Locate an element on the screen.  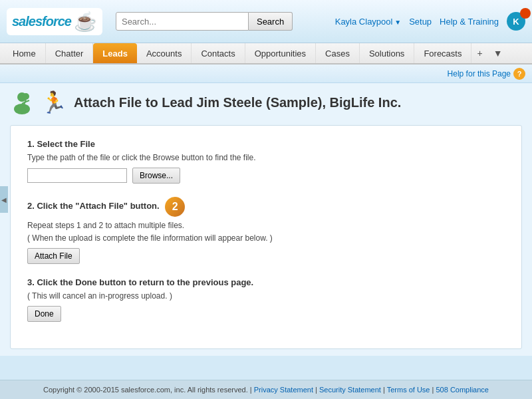
header: salesforce ☕ Search Kayla Claypool Setup… is located at coordinates (266, 21).